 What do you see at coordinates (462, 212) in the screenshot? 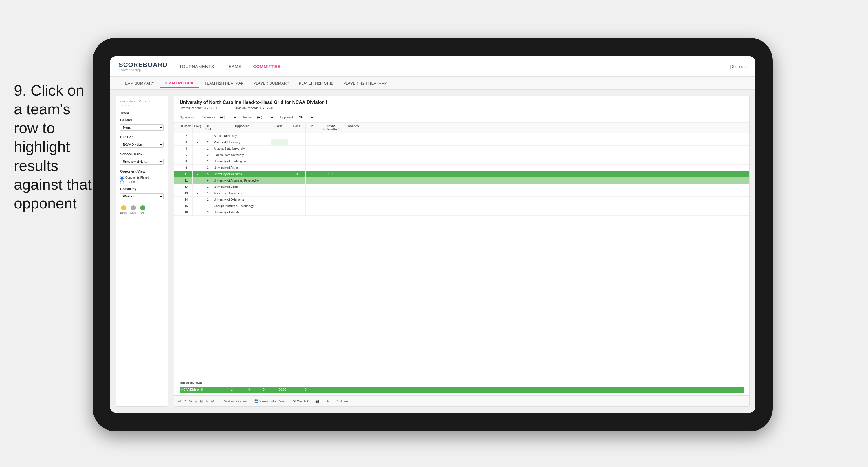
I see `table-row: 16 - 3 University of Florida` at bounding box center [462, 212].